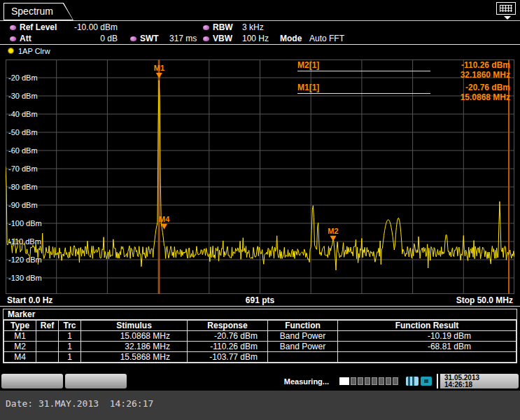  What do you see at coordinates (228, 326) in the screenshot?
I see `col-header-response: Response` at bounding box center [228, 326].